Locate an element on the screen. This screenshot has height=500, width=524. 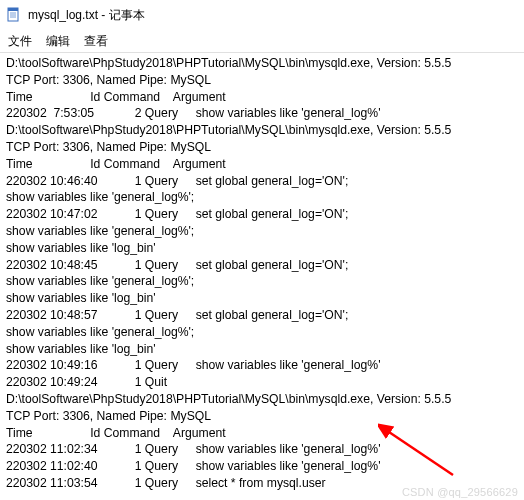
window-titlebar: mysql_log.txt - 记事本 is located at coordinates (262, 15).